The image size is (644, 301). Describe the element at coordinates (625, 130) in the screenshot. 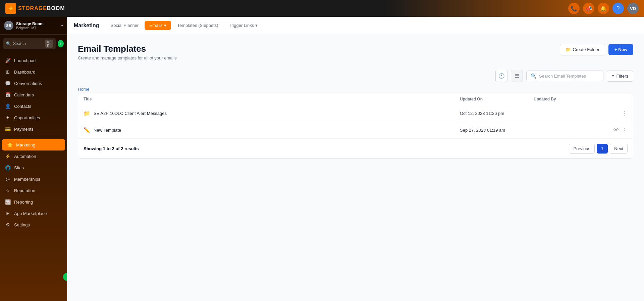

I see `row2-more-menu-icon: ⋮` at that location.